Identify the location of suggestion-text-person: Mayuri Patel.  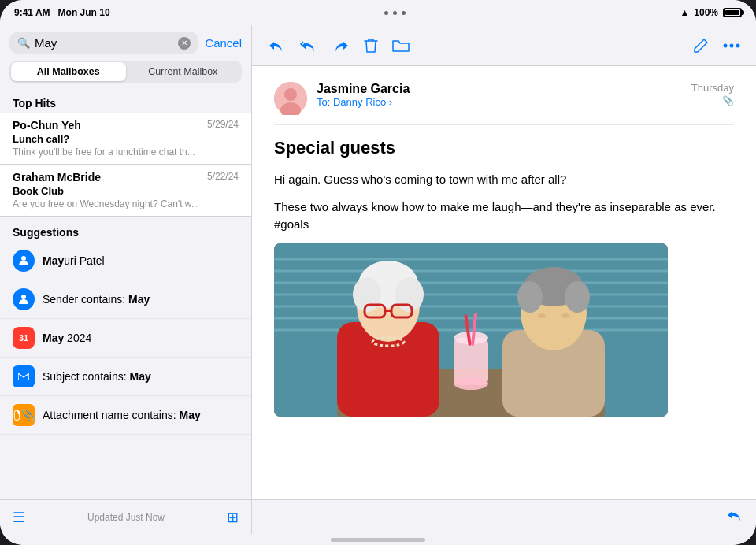
(74, 261).